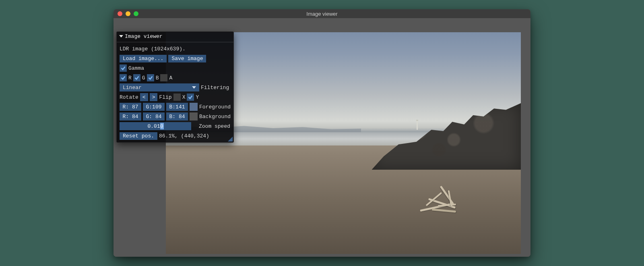  Describe the element at coordinates (154, 97) in the screenshot. I see `rotate-right-button: >` at that location.